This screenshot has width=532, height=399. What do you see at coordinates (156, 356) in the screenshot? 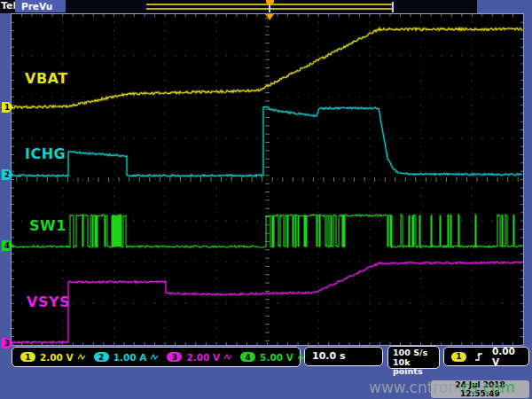
I see `channel-readouts: 1 2.00 V 2 1.00 A 3 2.00 V 4 5.00 V` at bounding box center [156, 356].